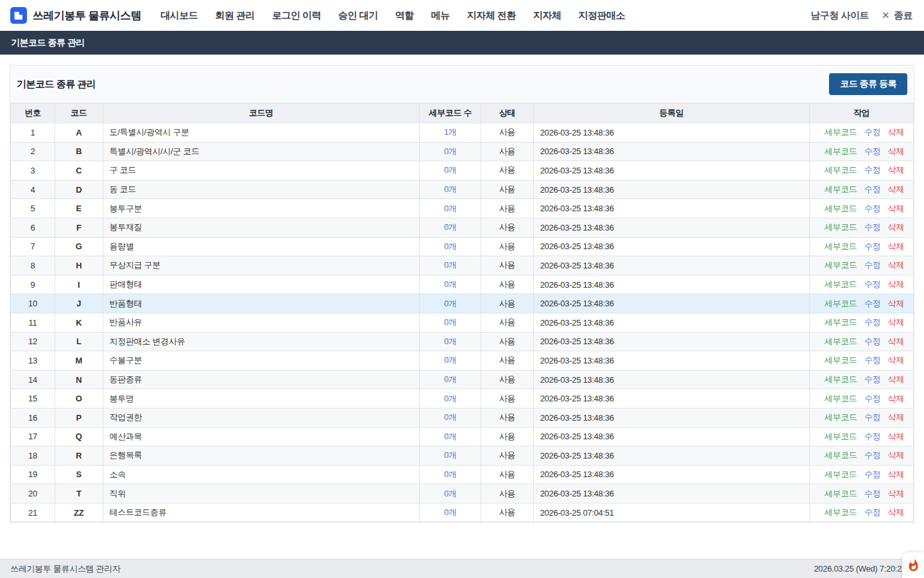 Image resolution: width=924 pixels, height=578 pixels. What do you see at coordinates (547, 15) in the screenshot?
I see `nav-item-municipality: 지자체` at bounding box center [547, 15].